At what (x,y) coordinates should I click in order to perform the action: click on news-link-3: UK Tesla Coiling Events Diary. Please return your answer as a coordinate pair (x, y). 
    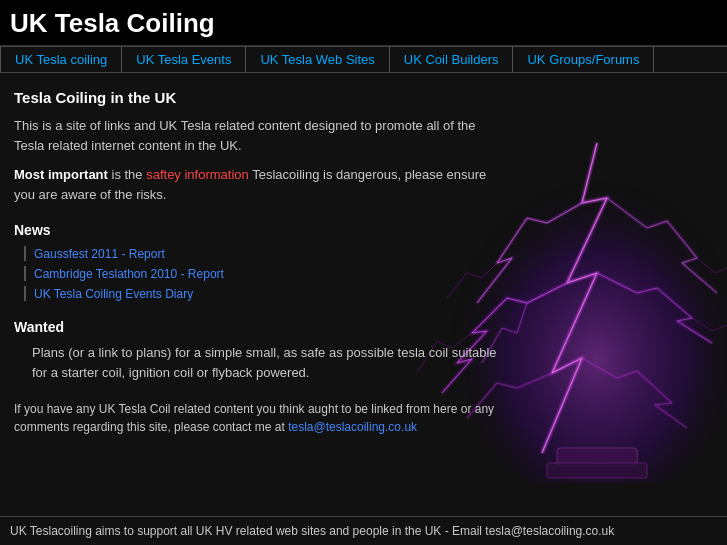
    Looking at the image, I should click on (114, 294).